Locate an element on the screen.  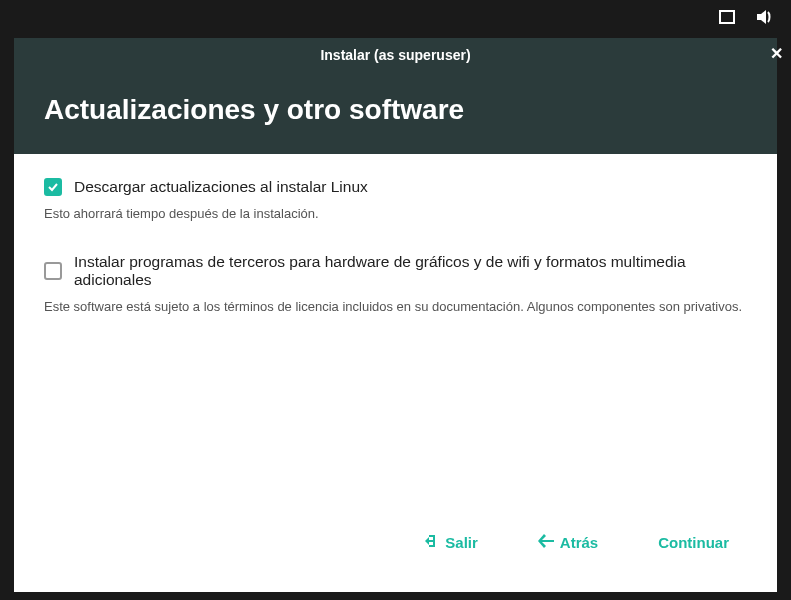
quit-label: Salir is located at coordinates (462, 542).